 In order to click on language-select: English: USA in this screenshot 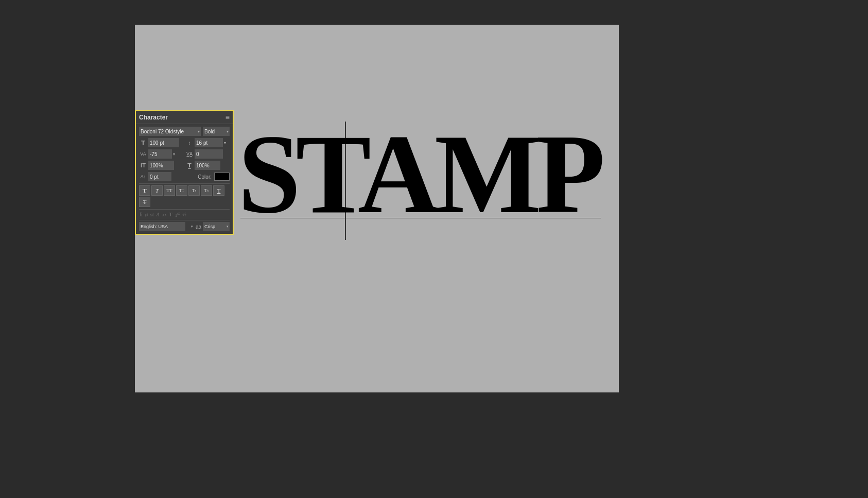, I will do `click(162, 227)`.